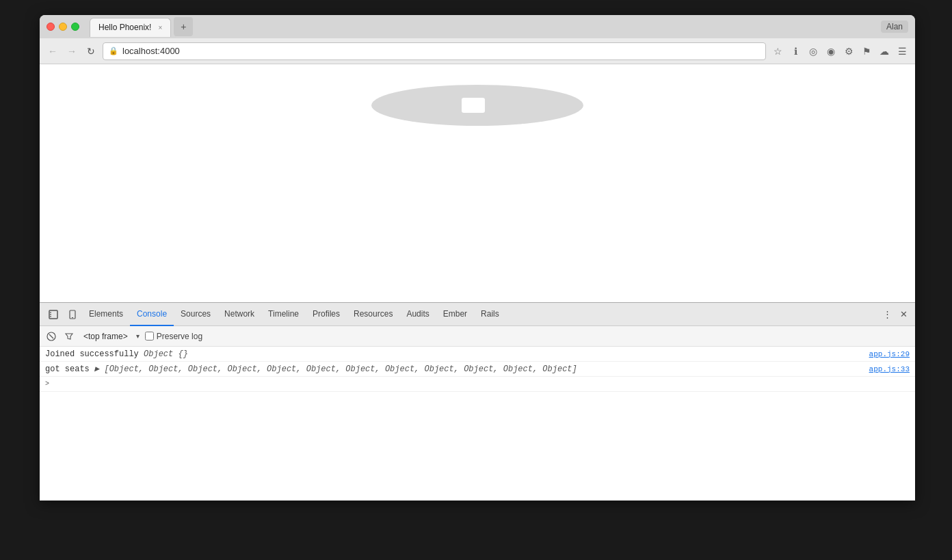  I want to click on preserve-log-text: Preserve log, so click(179, 336).